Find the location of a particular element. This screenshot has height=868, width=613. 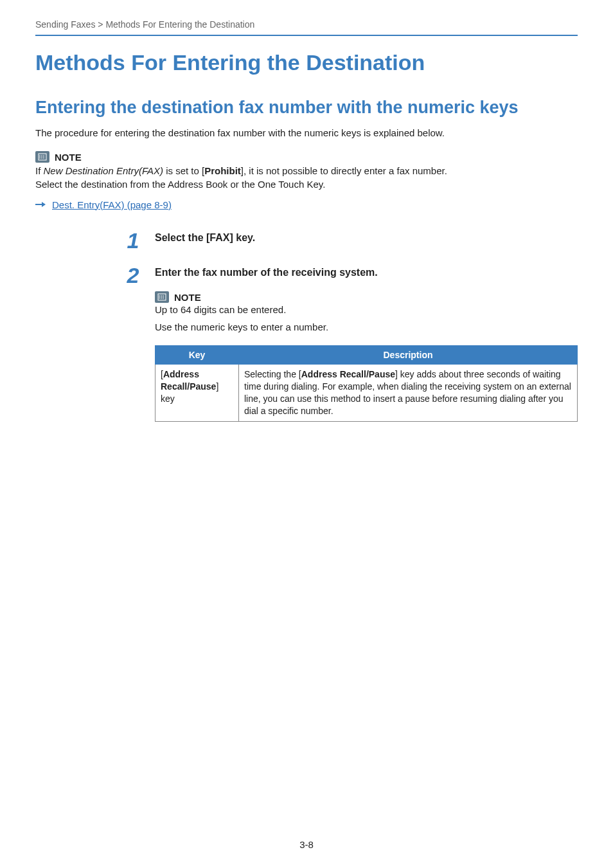

section-title: Entering the destination fax number with… is located at coordinates (306, 108).